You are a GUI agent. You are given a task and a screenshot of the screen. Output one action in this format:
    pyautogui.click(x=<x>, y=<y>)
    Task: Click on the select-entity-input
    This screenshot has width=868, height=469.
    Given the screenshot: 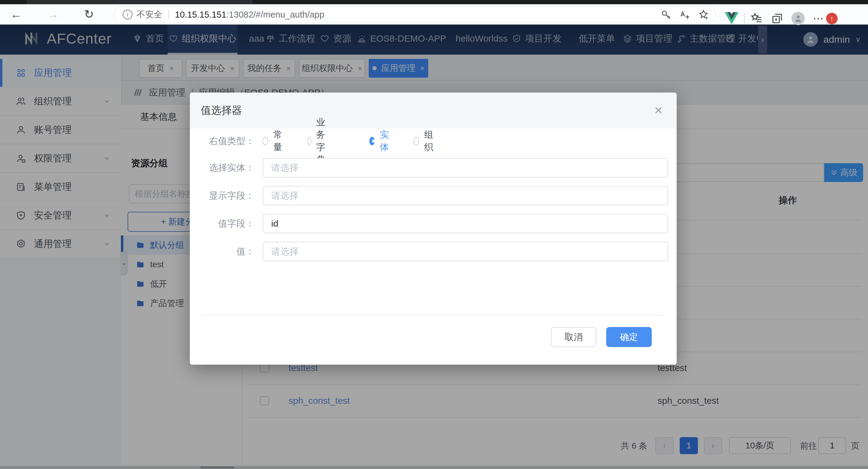 What is the action you would take?
    pyautogui.click(x=466, y=168)
    